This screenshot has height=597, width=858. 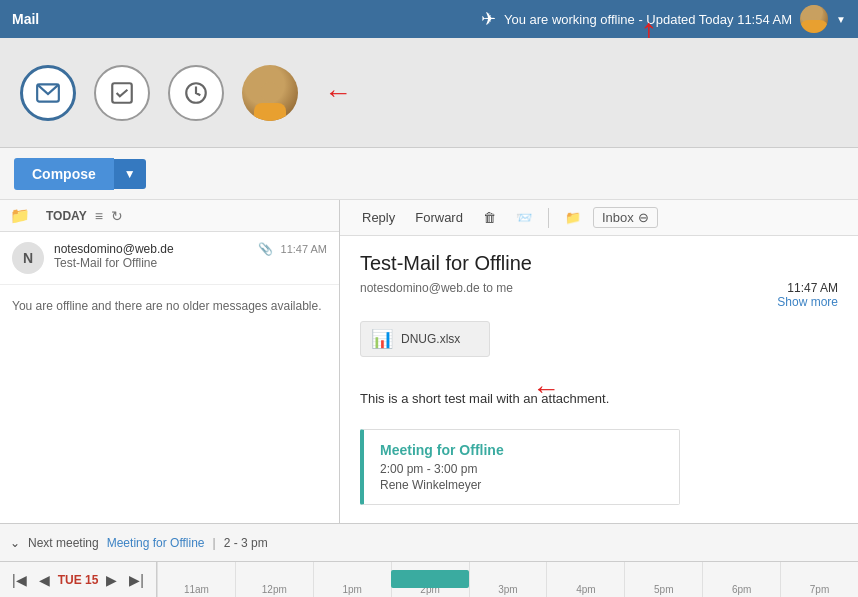 What do you see at coordinates (626, 218) in the screenshot?
I see `inbox-badge: Inbox ⊖` at bounding box center [626, 218].